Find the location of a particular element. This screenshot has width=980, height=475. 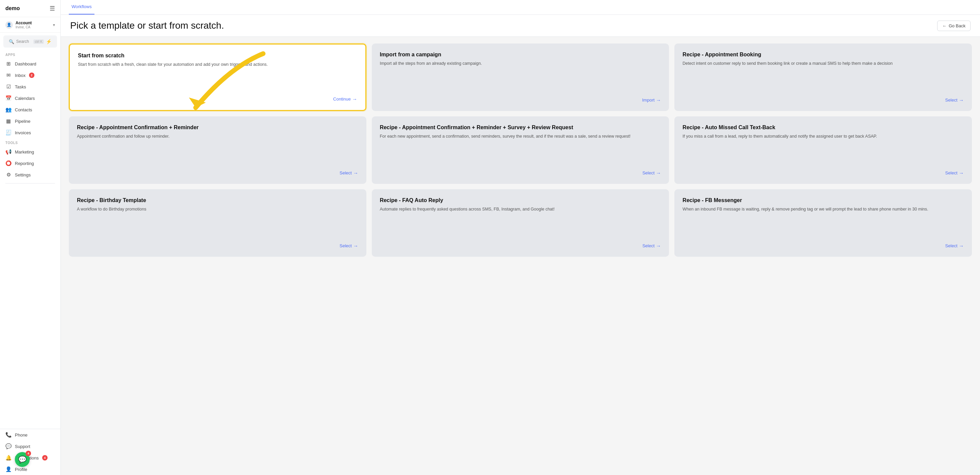

sidebar-item-pipeline: ▦ Pipeline is located at coordinates (30, 121).